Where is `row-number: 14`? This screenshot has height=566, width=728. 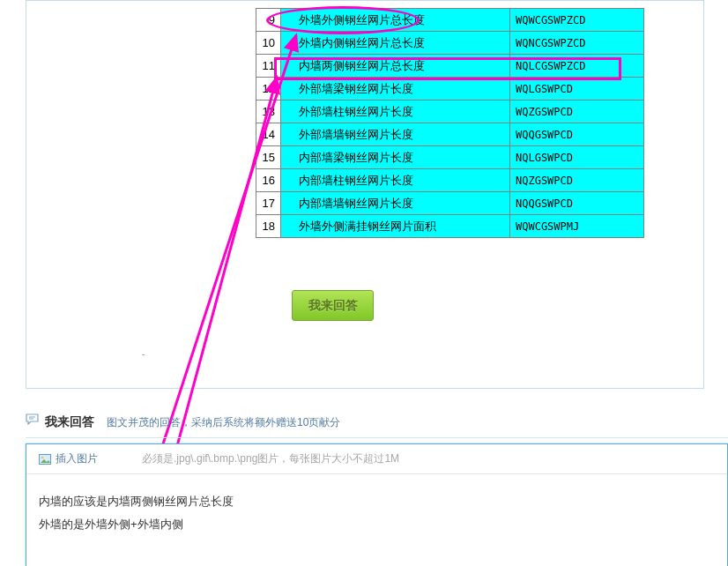
row-number: 14 is located at coordinates (269, 135).